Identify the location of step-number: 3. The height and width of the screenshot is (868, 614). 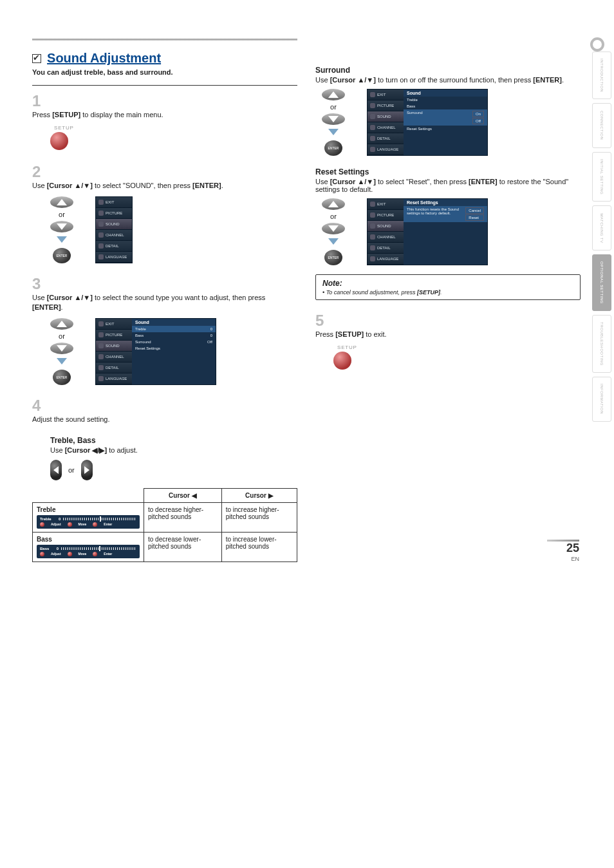
(40, 284).